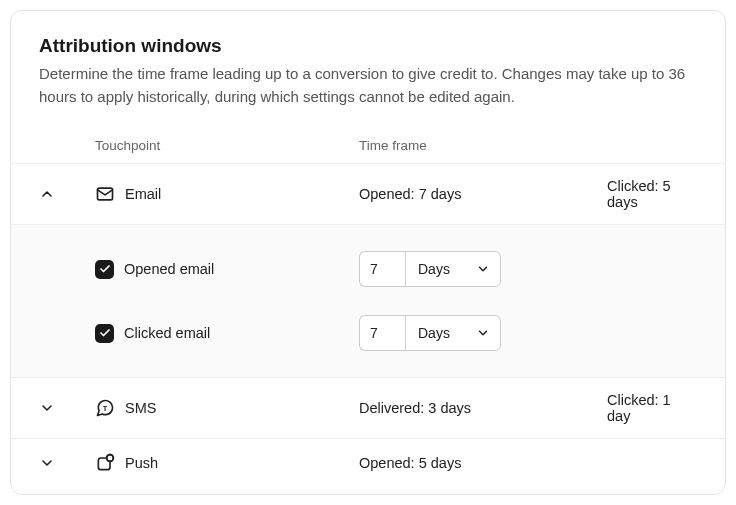 The image size is (736, 505). I want to click on clicked-email-unit-label: Days, so click(434, 333).